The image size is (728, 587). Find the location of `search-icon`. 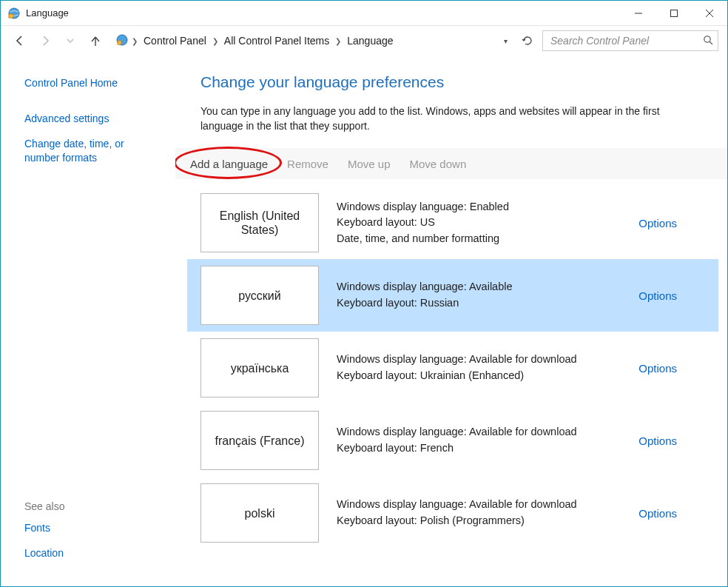

search-icon is located at coordinates (708, 41).